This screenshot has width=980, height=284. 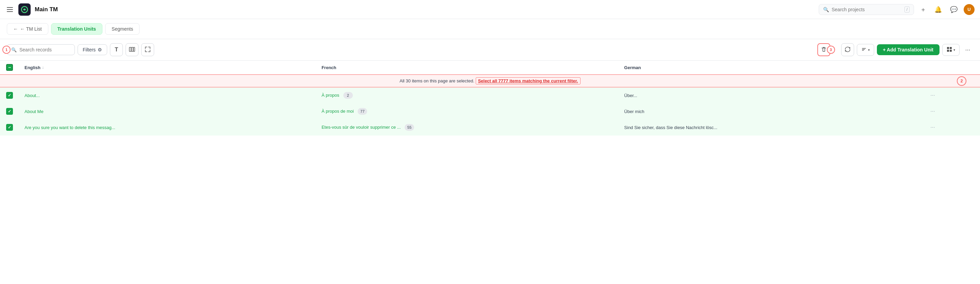 I want to click on search-records-input, so click(x=49, y=49).